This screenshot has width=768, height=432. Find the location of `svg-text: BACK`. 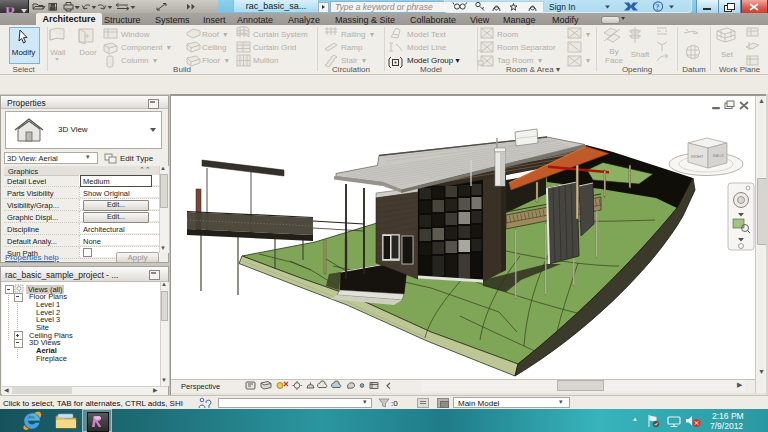

svg-text: BACK is located at coordinates (718, 156).